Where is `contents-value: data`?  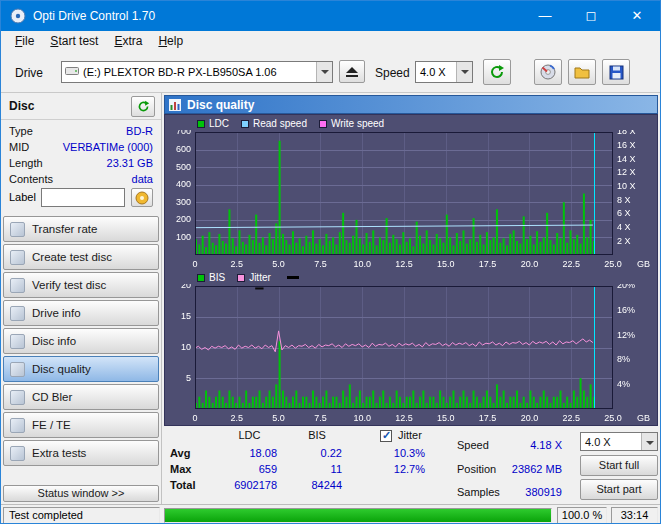
contents-value: data is located at coordinates (142, 179).